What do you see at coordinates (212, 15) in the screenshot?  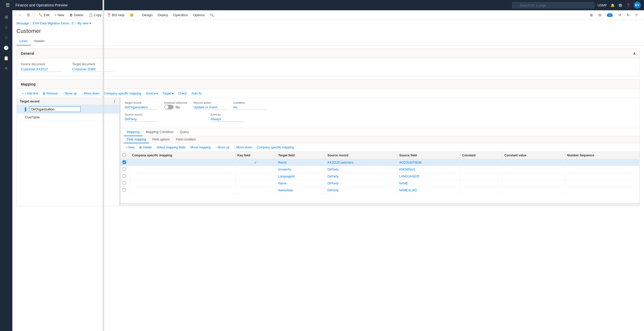 I see `search-toggle-button: 🔍` at bounding box center [212, 15].